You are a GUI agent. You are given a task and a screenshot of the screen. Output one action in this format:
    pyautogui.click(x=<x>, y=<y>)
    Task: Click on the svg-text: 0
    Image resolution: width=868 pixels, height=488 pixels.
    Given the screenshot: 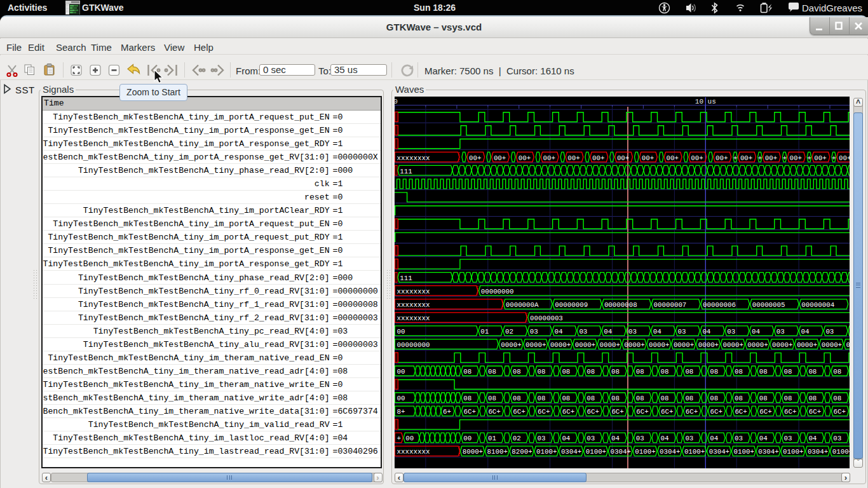 What is the action you would take?
    pyautogui.click(x=397, y=102)
    